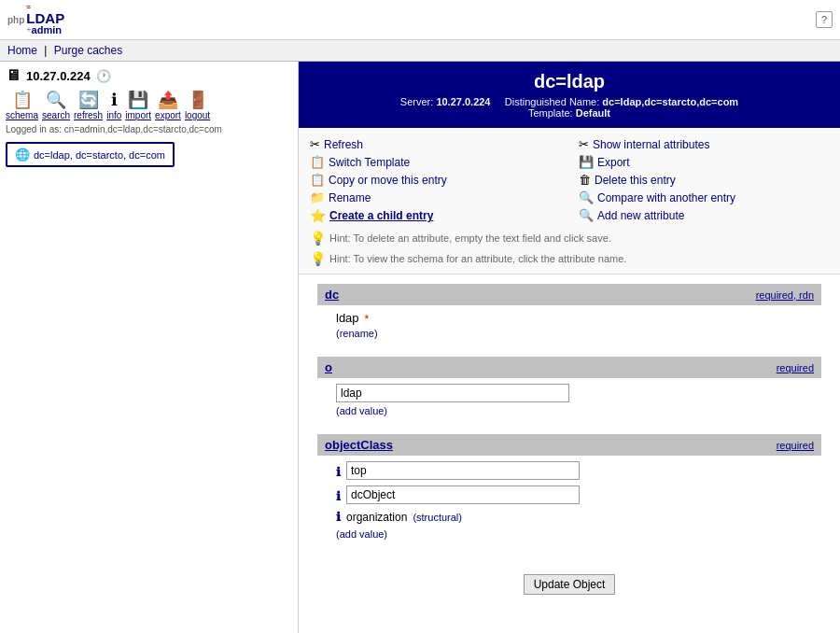  What do you see at coordinates (45, 19) in the screenshot?
I see `logo-ldap: LDAP` at bounding box center [45, 19].